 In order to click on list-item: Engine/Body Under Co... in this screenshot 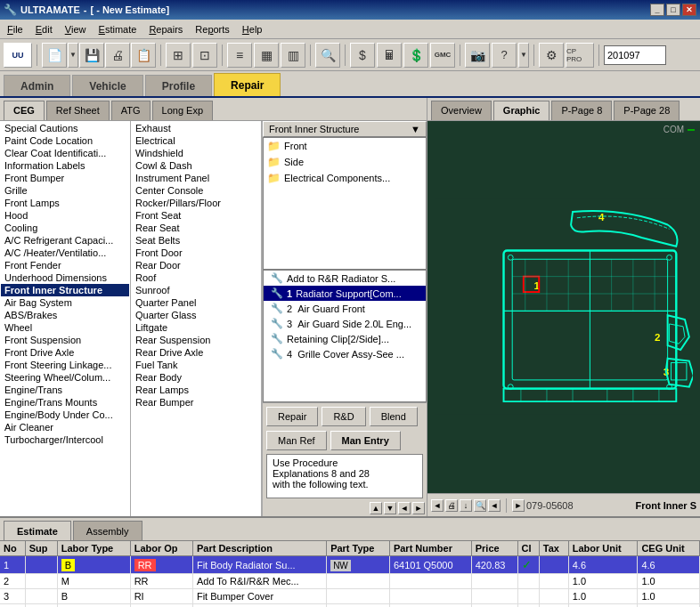, I will do `click(65, 415)`.